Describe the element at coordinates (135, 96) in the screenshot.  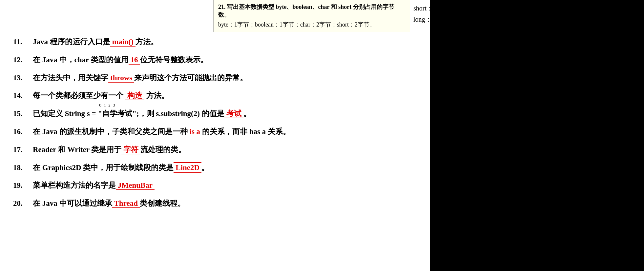
I see `q14-answer: 构造` at that location.